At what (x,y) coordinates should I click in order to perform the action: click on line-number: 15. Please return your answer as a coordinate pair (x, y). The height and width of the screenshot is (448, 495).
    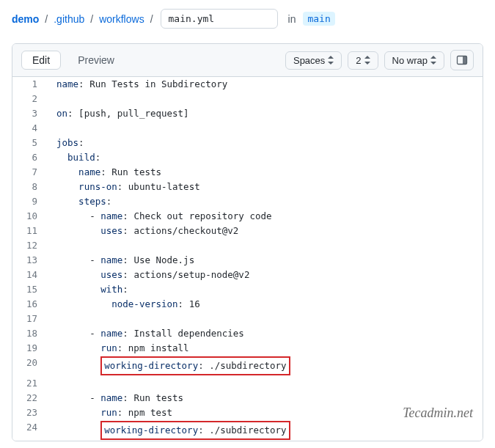
    Looking at the image, I should click on (31, 290).